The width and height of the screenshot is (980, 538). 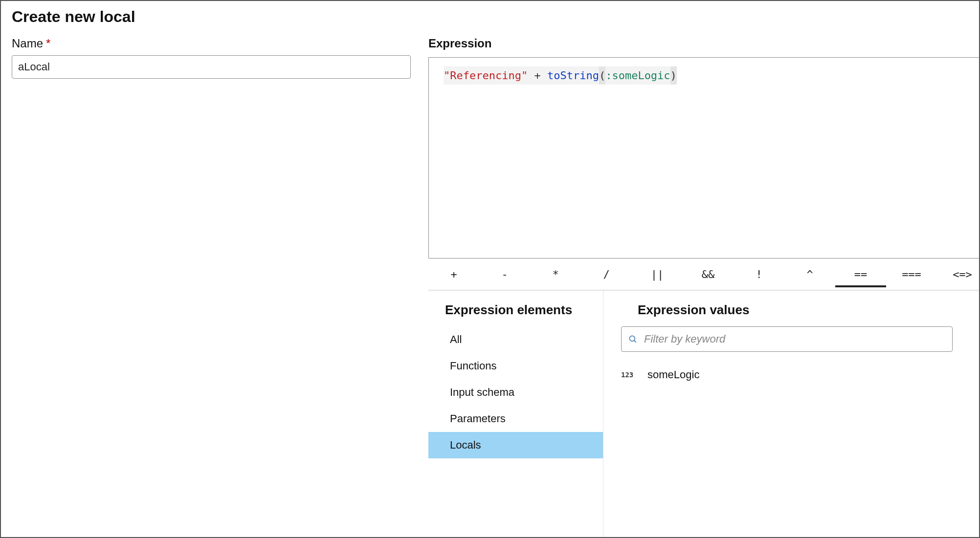 I want to click on expression-elements-panel: Expression elements AllFunctionsInput sc…, so click(x=516, y=414).